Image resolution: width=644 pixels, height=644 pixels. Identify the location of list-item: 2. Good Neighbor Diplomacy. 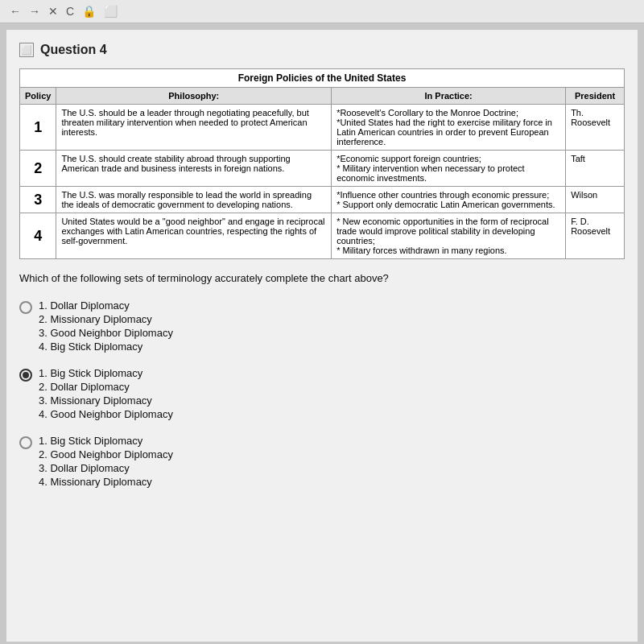
(106, 454).